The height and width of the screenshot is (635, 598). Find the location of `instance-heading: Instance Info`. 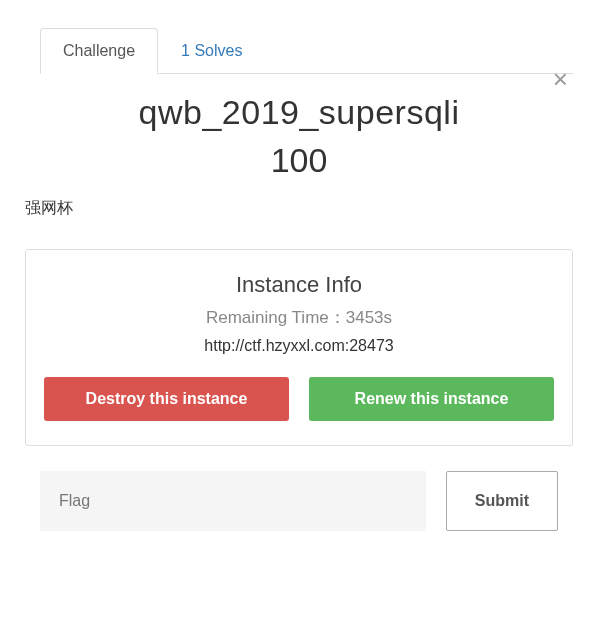

instance-heading: Instance Info is located at coordinates (299, 285).